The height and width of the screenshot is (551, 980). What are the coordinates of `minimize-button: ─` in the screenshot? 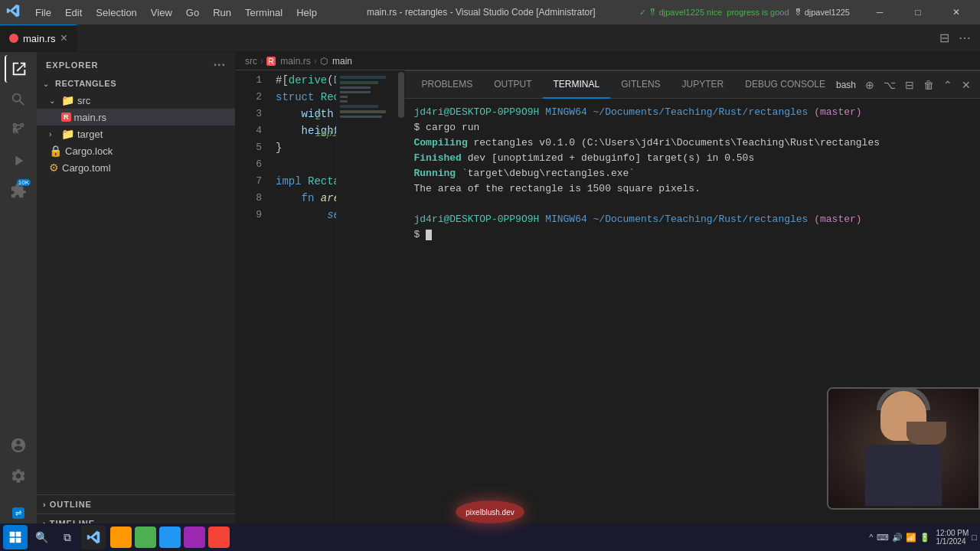 It's located at (880, 12).